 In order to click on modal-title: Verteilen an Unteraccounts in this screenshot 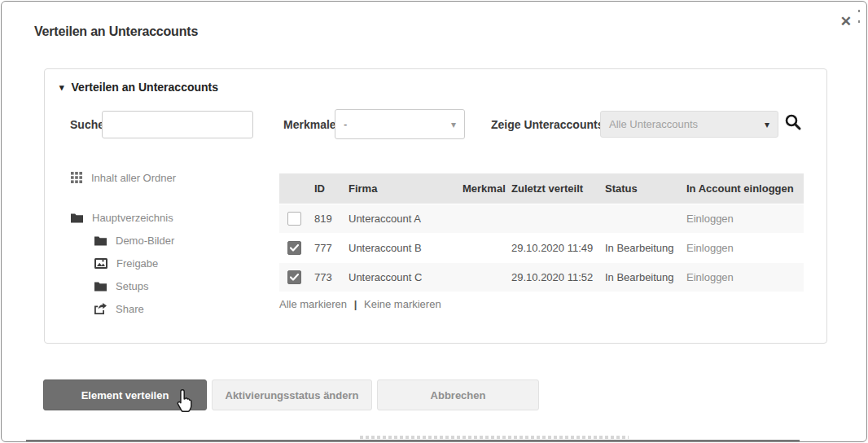, I will do `click(116, 32)`.